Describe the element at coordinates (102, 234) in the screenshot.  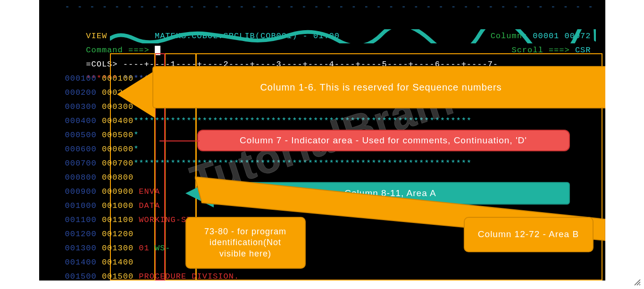
I see `source-line: 001200 001200` at that location.